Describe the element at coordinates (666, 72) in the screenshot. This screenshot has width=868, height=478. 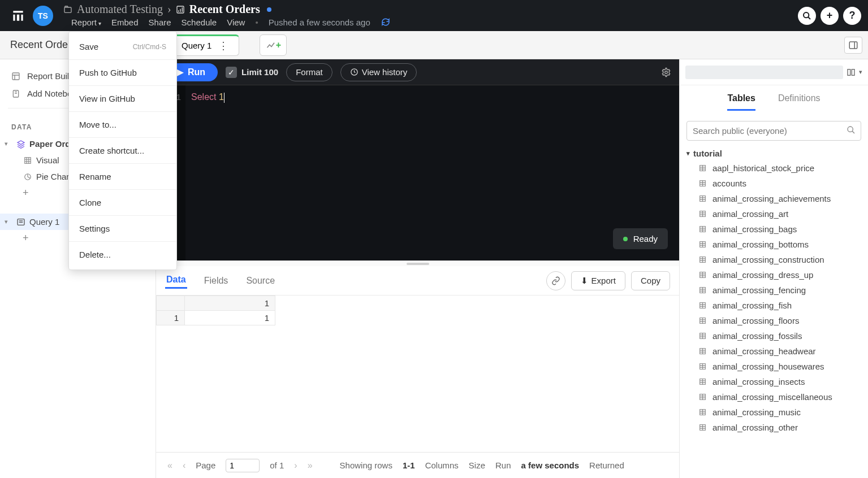
I see `gear-icon` at that location.